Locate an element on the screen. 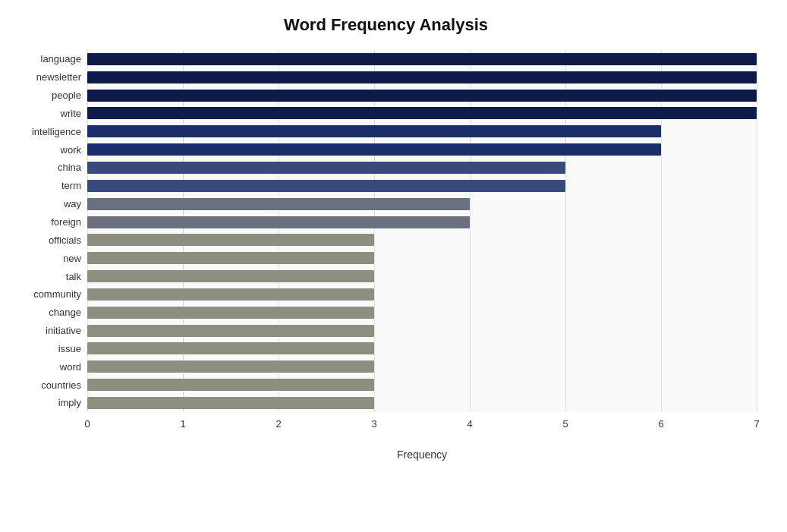  y-label: change is located at coordinates (65, 313).